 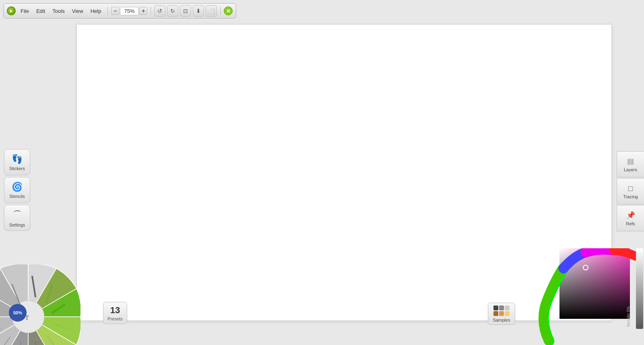 I want to click on samples-grid, so click(x=502, y=311).